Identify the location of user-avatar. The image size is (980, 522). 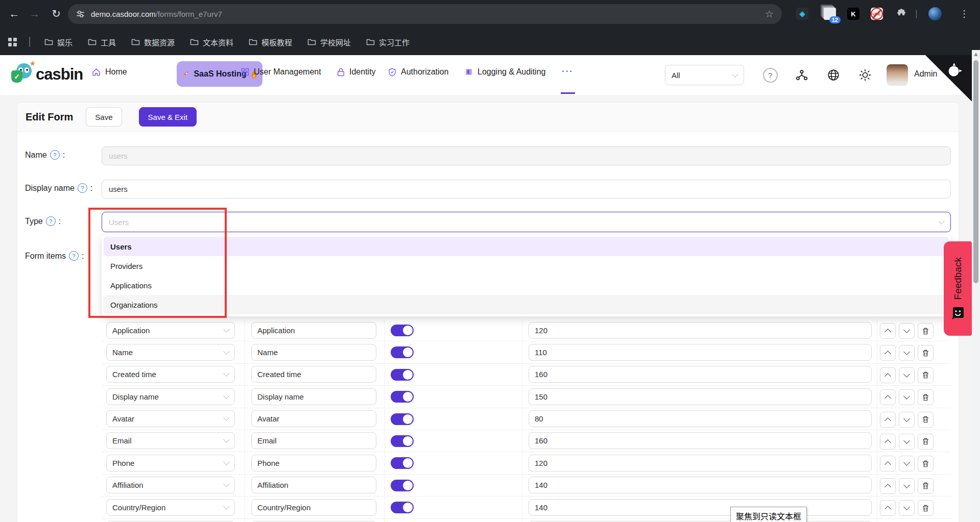
(897, 75).